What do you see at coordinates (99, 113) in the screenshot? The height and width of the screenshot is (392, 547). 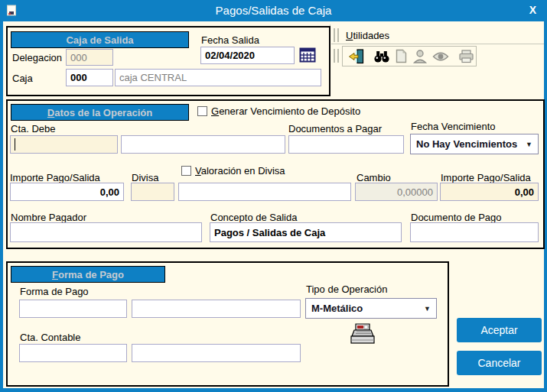 I see `group-datos-operacion-title: Datos de la Operación` at bounding box center [99, 113].